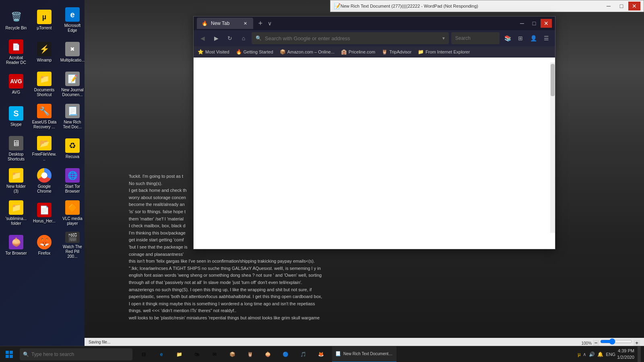  I want to click on desktop-icon-multiplication: ✖ Multiplicatio..., so click(72, 52).